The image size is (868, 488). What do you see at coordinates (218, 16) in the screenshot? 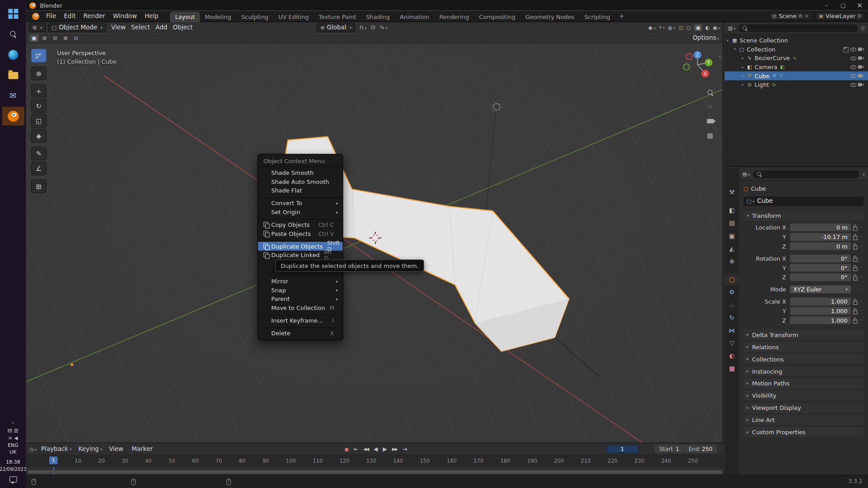
I see `workspace-tab: Modeling` at bounding box center [218, 16].